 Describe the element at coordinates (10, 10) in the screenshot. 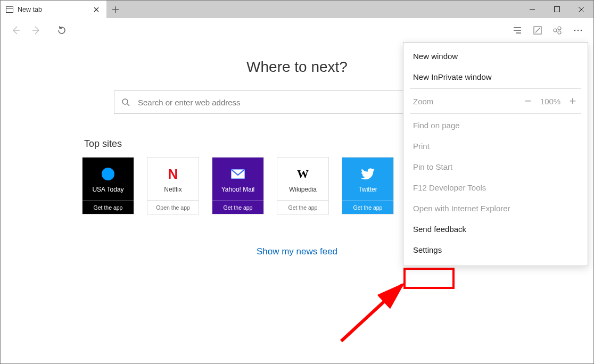

I see `page-icon` at that location.